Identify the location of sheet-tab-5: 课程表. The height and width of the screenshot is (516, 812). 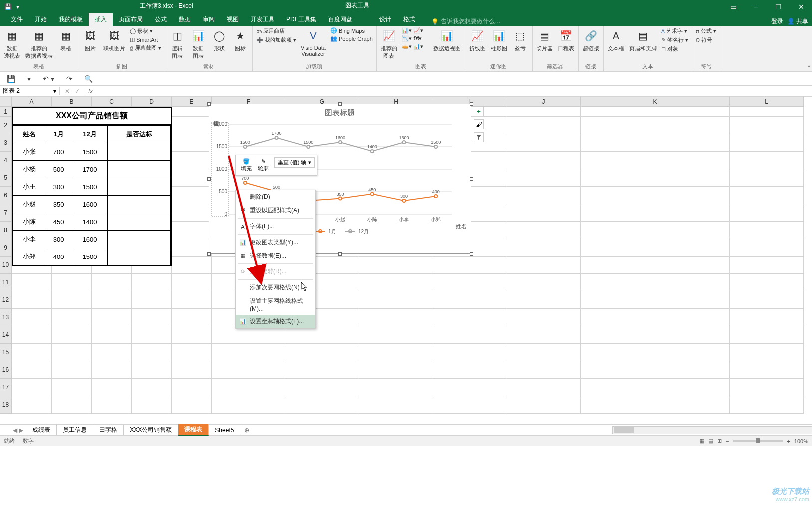
(194, 430).